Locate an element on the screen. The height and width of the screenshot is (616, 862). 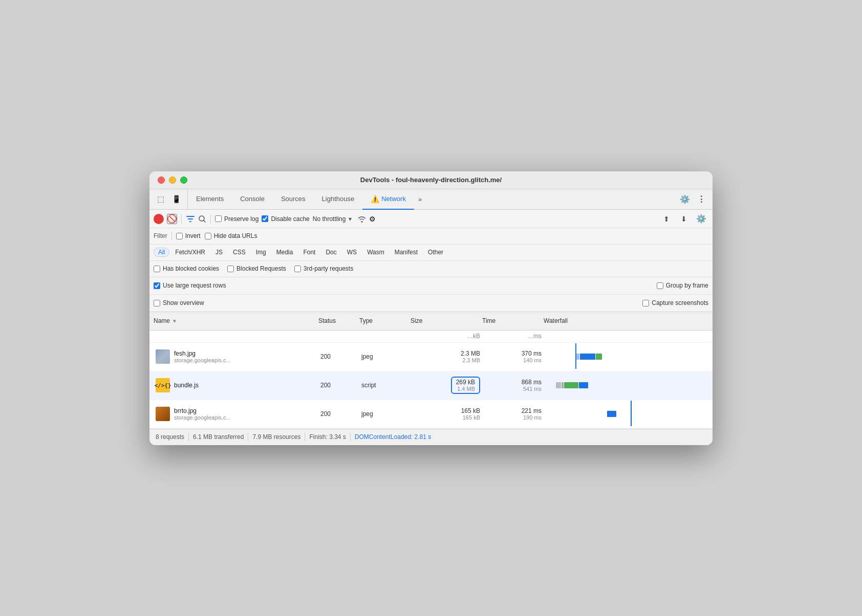
table-row: </> bundle.js 200 script 269 kB 1.4 MB 8… is located at coordinates (431, 386).